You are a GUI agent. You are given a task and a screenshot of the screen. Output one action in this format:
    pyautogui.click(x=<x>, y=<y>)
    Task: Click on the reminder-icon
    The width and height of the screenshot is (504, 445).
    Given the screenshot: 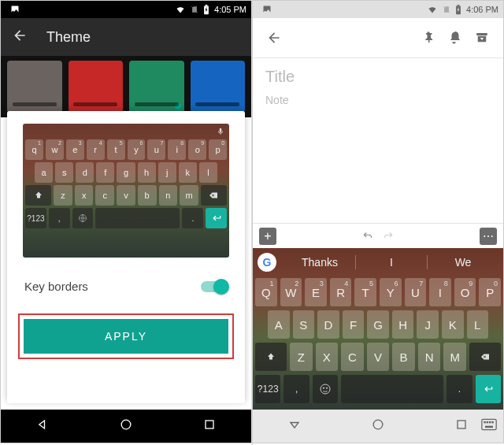 What is the action you would take?
    pyautogui.click(x=455, y=38)
    